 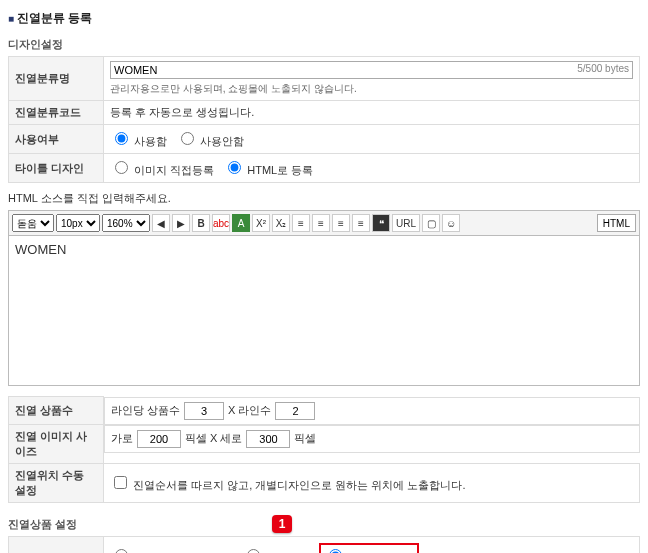 I want to click on display-section-title: 진열상품 설정, so click(x=324, y=524).